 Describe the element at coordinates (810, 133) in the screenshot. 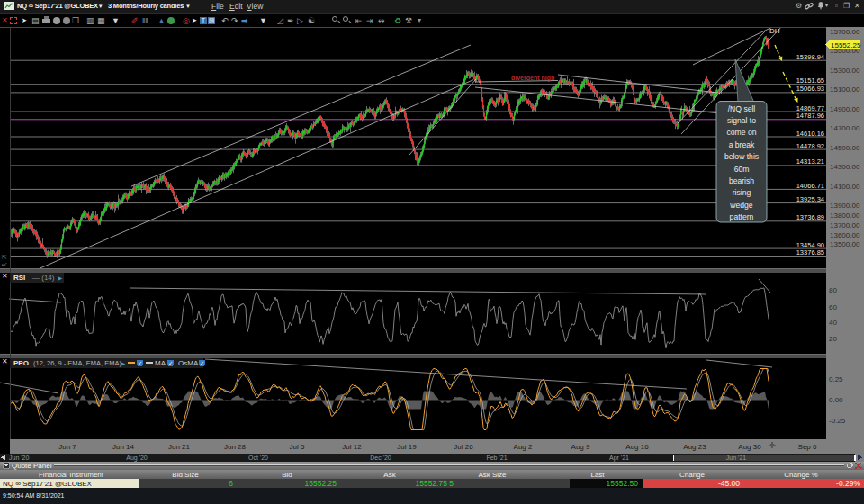

I see `svg-text: 14610.16` at that location.